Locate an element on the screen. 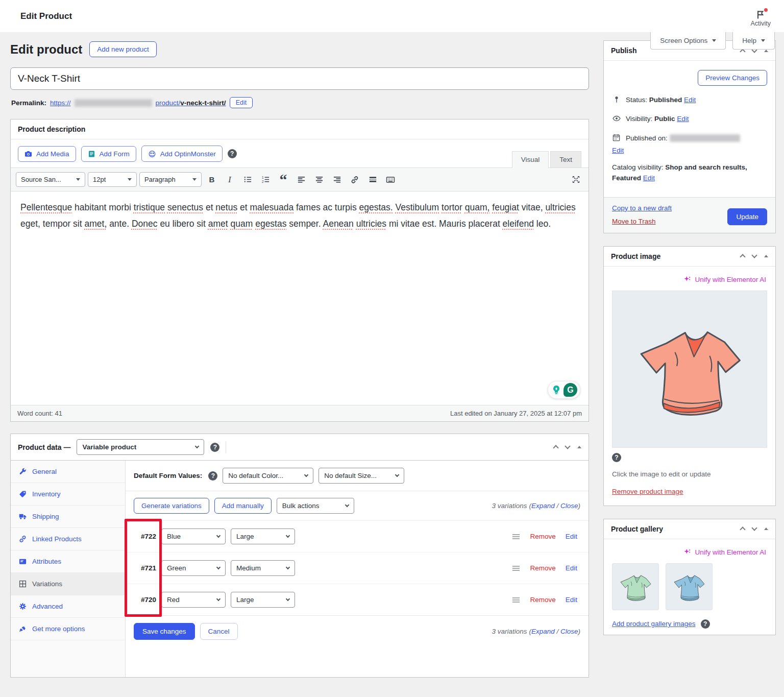  preview-changes-button: Preview Changes is located at coordinates (732, 78).